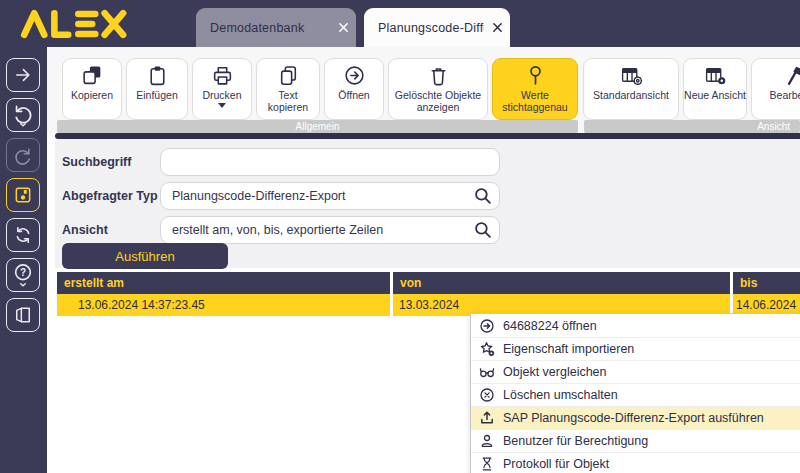 The width and height of the screenshot is (800, 473). Describe the element at coordinates (437, 28) in the screenshot. I see `tab-planungscode-differenz: Planungscode-Differ…` at that location.